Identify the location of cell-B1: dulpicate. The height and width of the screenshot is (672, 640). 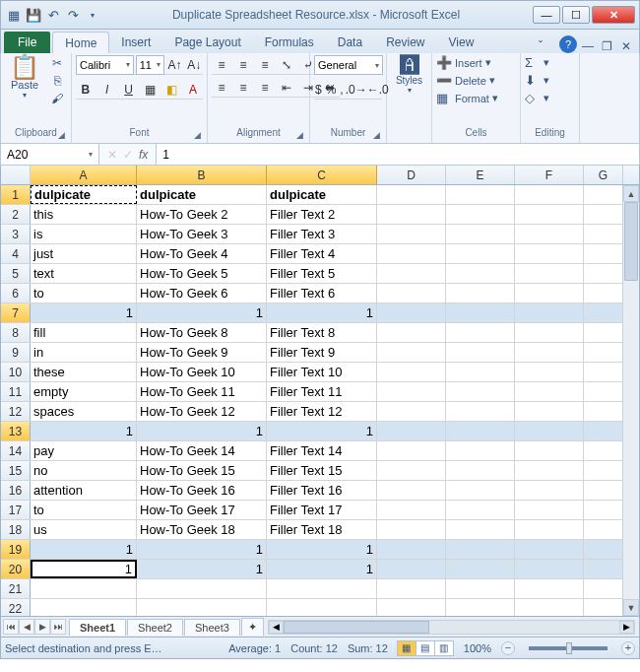
(202, 195).